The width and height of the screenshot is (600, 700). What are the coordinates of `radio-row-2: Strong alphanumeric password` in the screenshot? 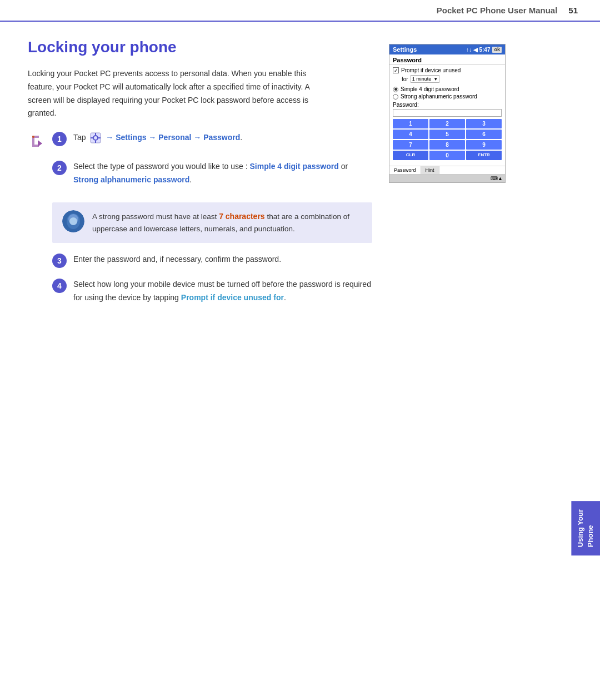 It's located at (447, 97).